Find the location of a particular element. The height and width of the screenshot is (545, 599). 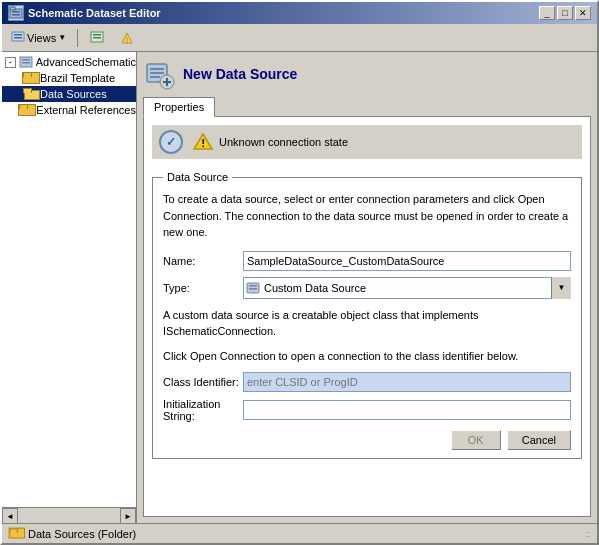

tab-bar: Properties is located at coordinates (367, 106).